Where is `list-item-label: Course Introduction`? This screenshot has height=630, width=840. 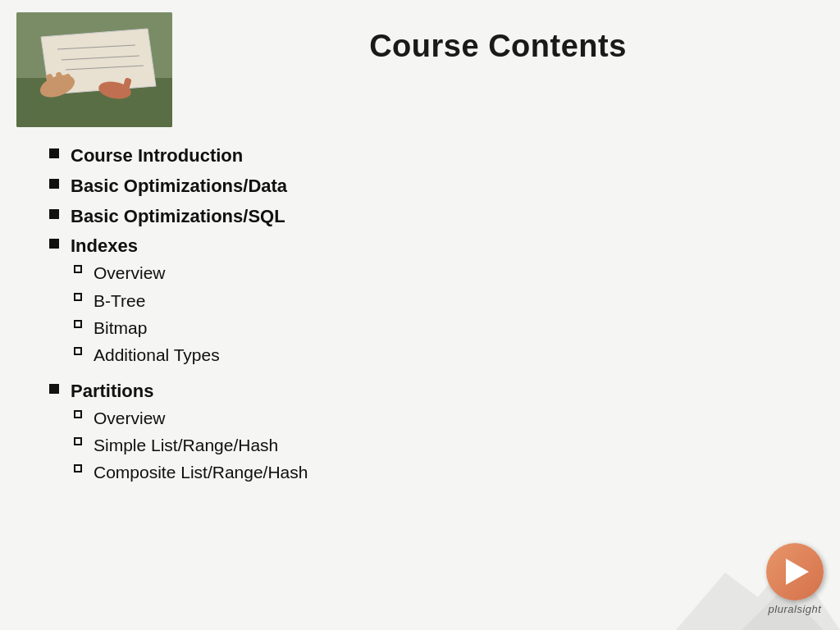 list-item-label: Course Introduction is located at coordinates (157, 156).